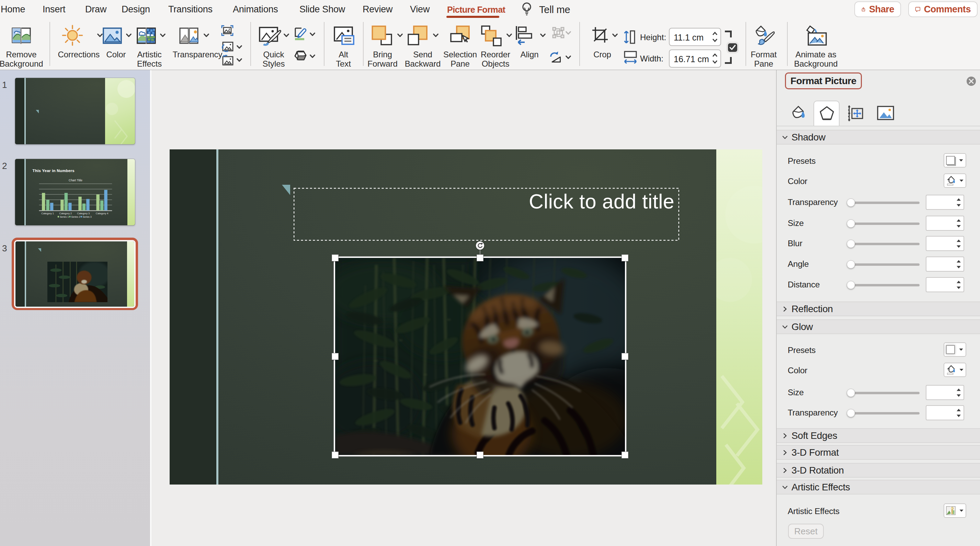 The height and width of the screenshot is (546, 980). I want to click on svg-text: Chart Title, so click(76, 180).